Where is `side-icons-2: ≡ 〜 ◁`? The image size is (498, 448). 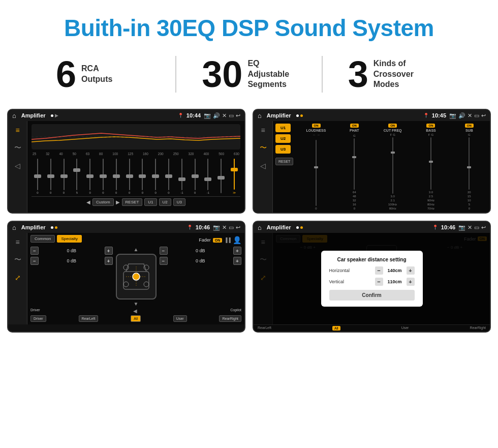 side-icons-2: ≡ 〜 ◁ is located at coordinates (263, 167).